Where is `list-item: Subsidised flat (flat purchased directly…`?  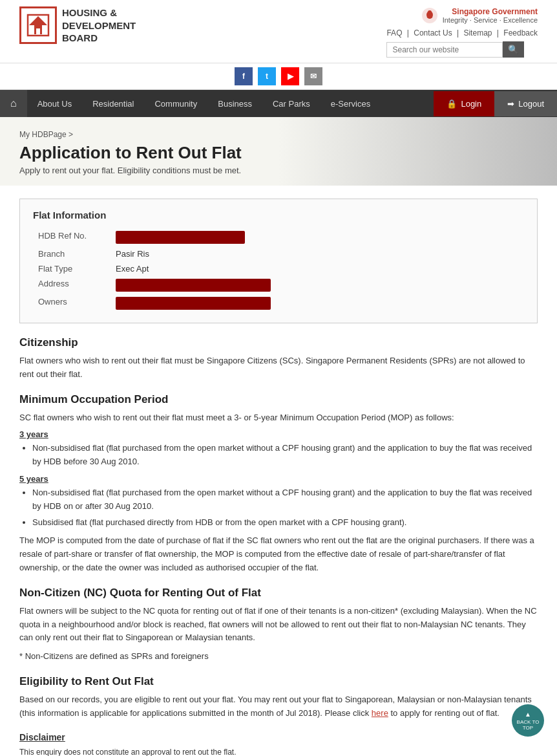
list-item: Subsidised flat (flat purchased directly… is located at coordinates (285, 523).